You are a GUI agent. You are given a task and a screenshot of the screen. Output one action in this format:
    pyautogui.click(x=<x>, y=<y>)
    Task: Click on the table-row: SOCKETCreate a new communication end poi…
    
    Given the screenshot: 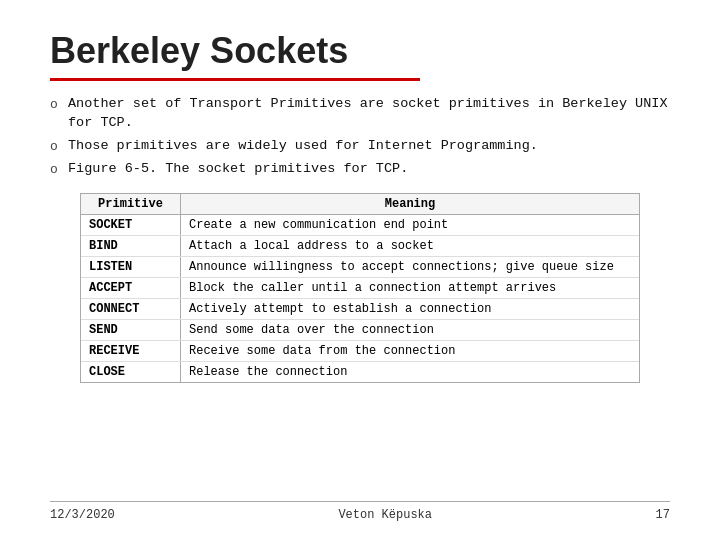 What is the action you would take?
    pyautogui.click(x=360, y=226)
    